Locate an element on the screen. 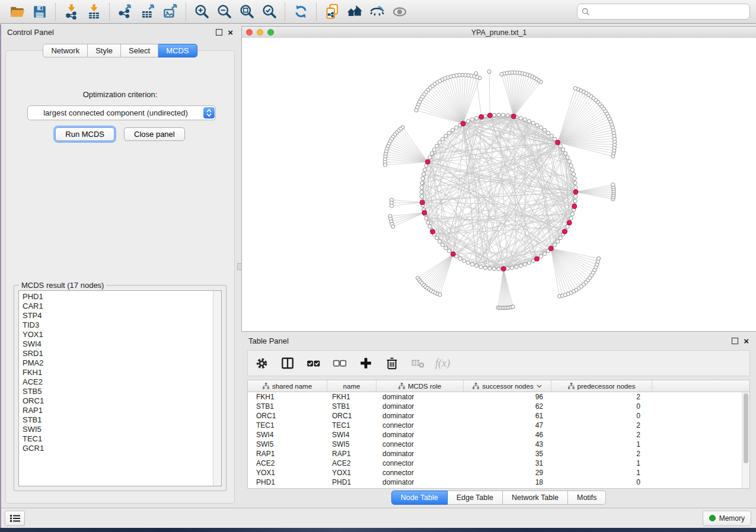 The image size is (756, 532). clone-network-icon is located at coordinates (332, 12).